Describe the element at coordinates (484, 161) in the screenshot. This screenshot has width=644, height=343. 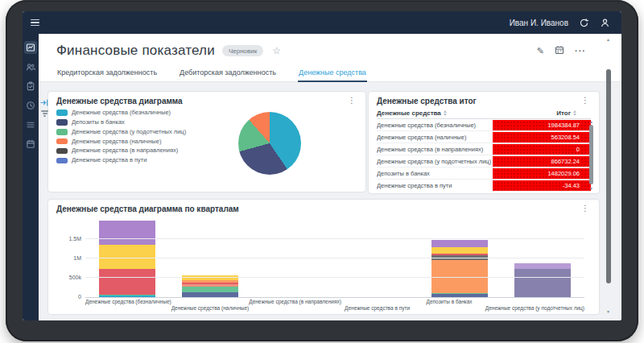
I see `table-row: Денежные средства (у подотчетных лиц)866…` at that location.